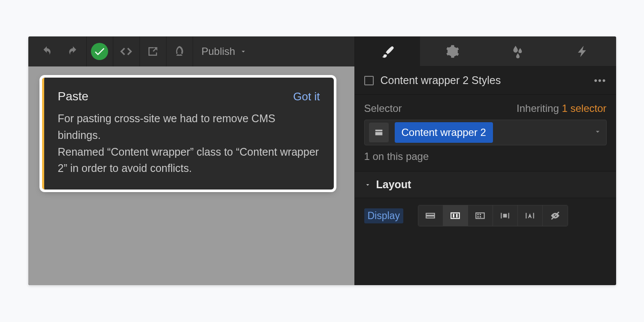 The image size is (644, 322). What do you see at coordinates (179, 51) in the screenshot?
I see `rocket-icon` at bounding box center [179, 51].